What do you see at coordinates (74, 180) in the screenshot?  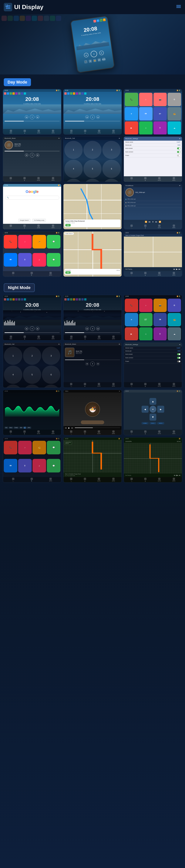 I see `num-7: 7` at bounding box center [74, 180].